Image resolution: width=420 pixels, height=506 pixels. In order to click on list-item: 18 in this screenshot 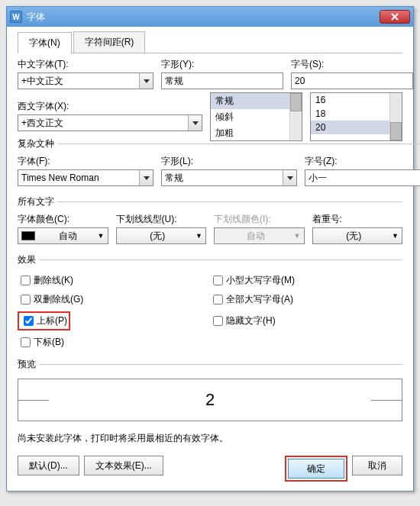, I will do `click(356, 114)`.